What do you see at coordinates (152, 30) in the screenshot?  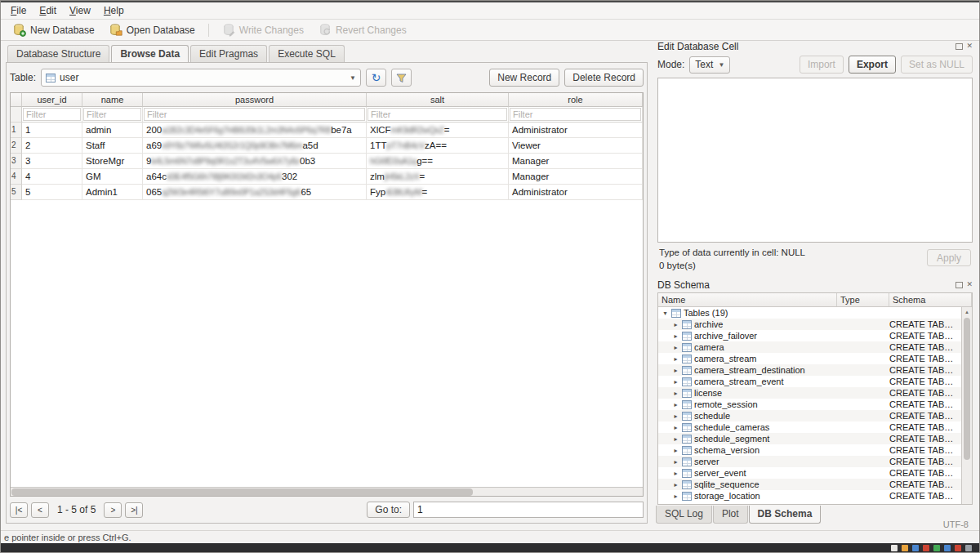 I see `open-database-button: Open Database` at bounding box center [152, 30].